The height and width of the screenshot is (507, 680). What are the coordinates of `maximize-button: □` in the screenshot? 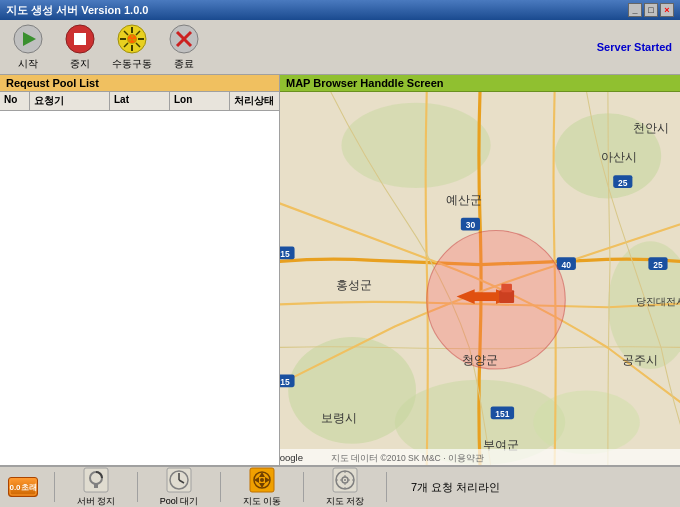 It's located at (651, 10).